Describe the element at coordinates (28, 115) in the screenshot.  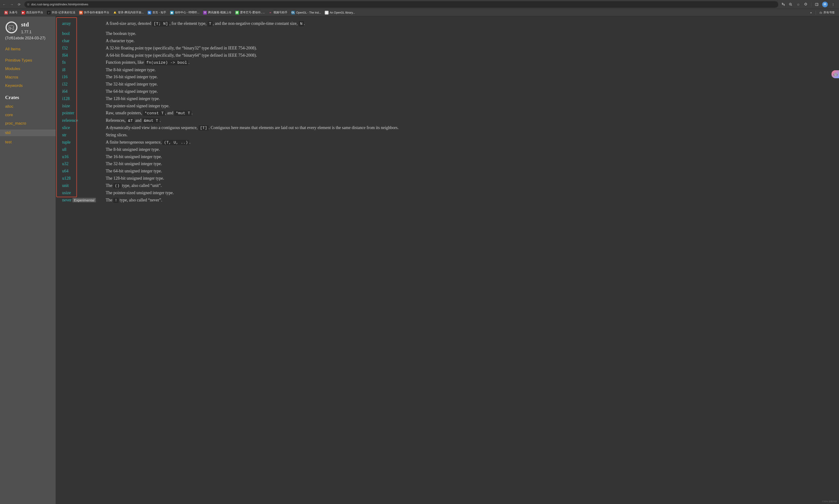
I see `crate-link: core` at that location.